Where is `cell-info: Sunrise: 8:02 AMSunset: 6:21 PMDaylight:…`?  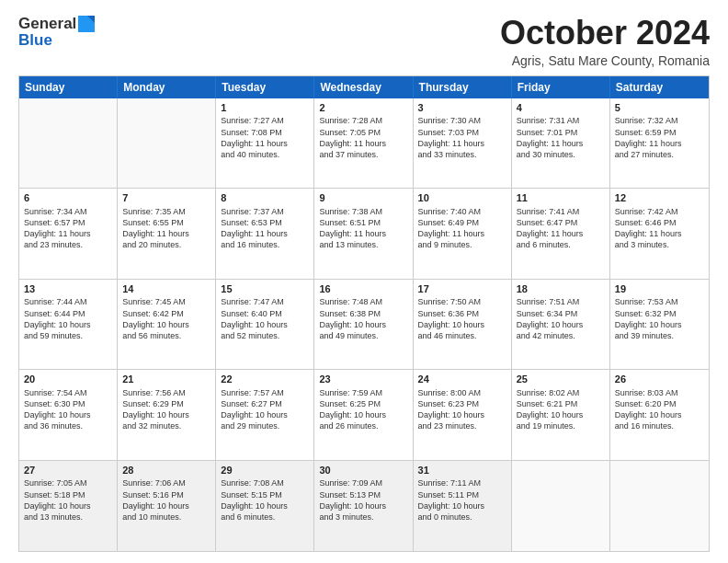 cell-info: Sunrise: 8:02 AMSunset: 6:21 PMDaylight:… is located at coordinates (561, 410).